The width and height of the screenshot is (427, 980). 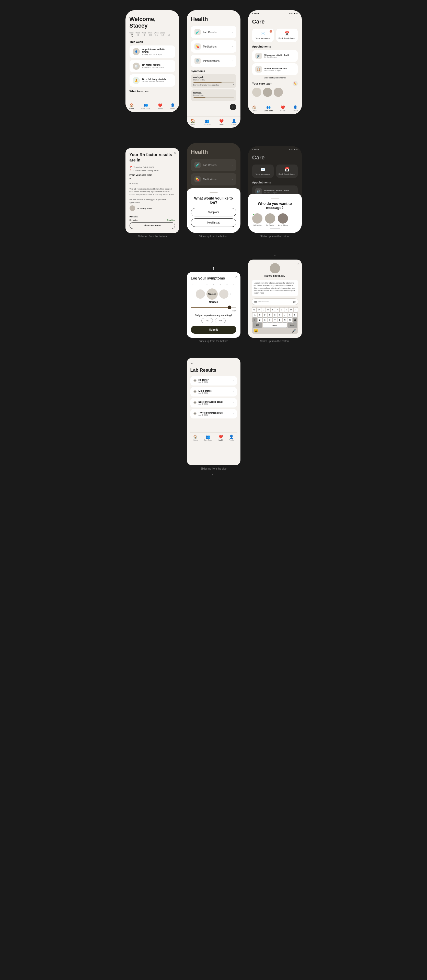 I want to click on contact-nurse: Nurse Tiffany, so click(x=283, y=220).